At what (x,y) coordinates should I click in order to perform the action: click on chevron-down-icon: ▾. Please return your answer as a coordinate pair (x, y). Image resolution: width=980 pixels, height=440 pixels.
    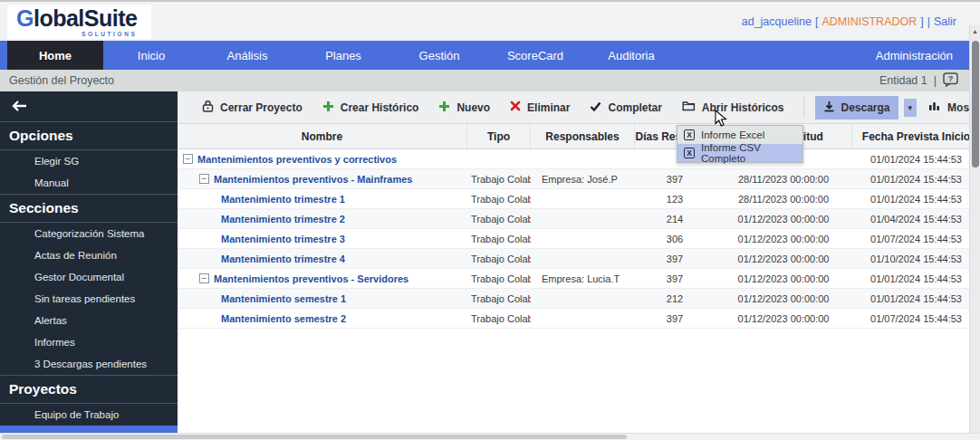
    Looking at the image, I should click on (911, 108).